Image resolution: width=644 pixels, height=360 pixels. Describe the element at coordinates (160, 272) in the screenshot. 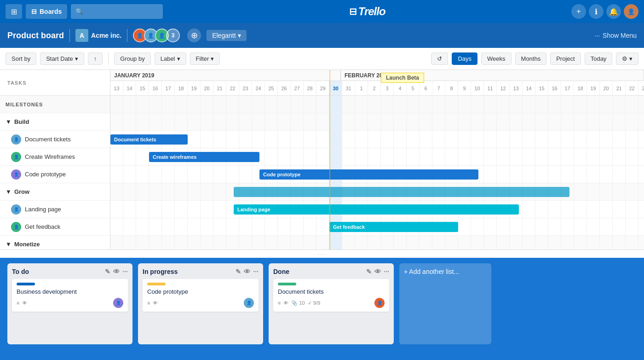

I see `list-title-inprogress: In progress` at that location.